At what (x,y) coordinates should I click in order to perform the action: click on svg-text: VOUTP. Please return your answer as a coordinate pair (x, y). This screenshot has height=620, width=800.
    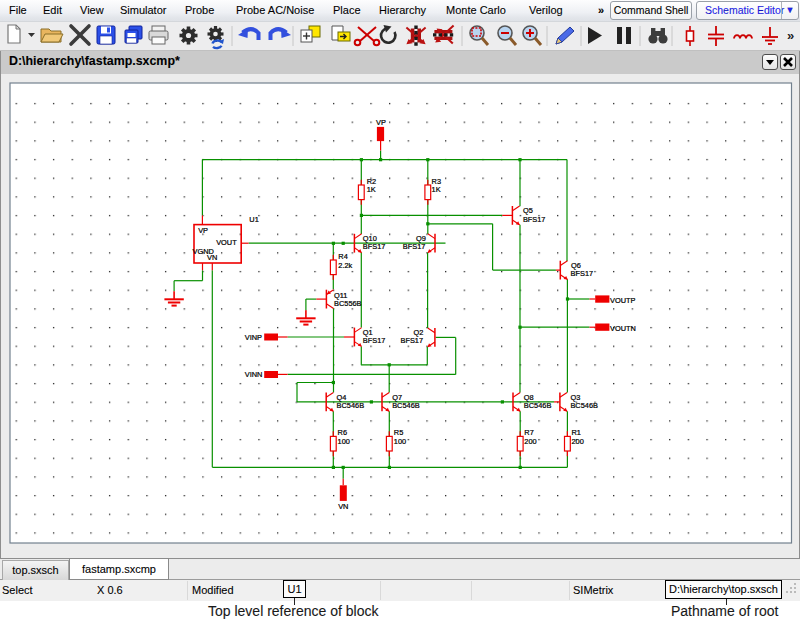
    Looking at the image, I should click on (623, 300).